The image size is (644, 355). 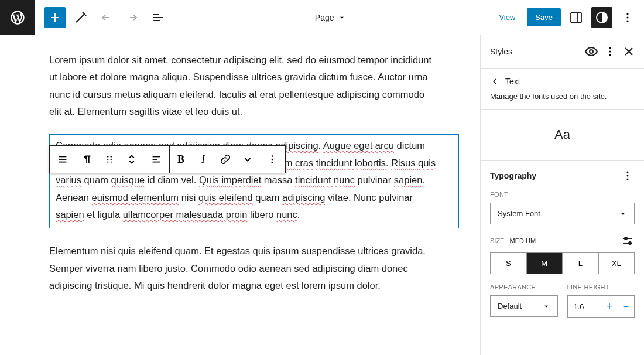 I want to click on move-updown-button, so click(x=132, y=159).